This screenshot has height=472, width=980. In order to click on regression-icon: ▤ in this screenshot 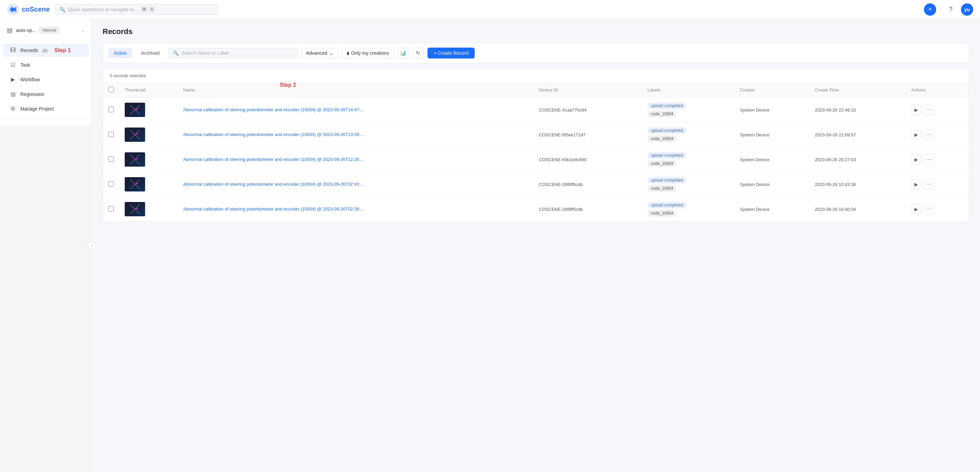, I will do `click(13, 94)`.